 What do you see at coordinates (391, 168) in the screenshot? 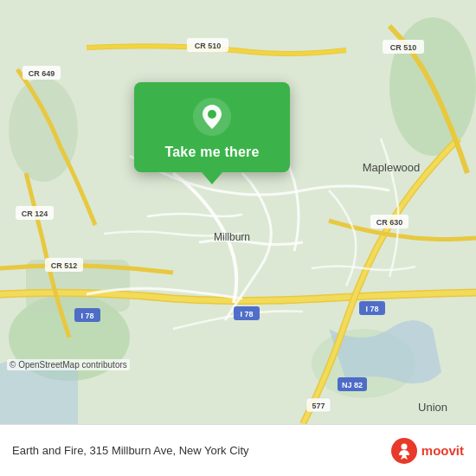
I see `svg-text: Maplewood` at bounding box center [391, 168].